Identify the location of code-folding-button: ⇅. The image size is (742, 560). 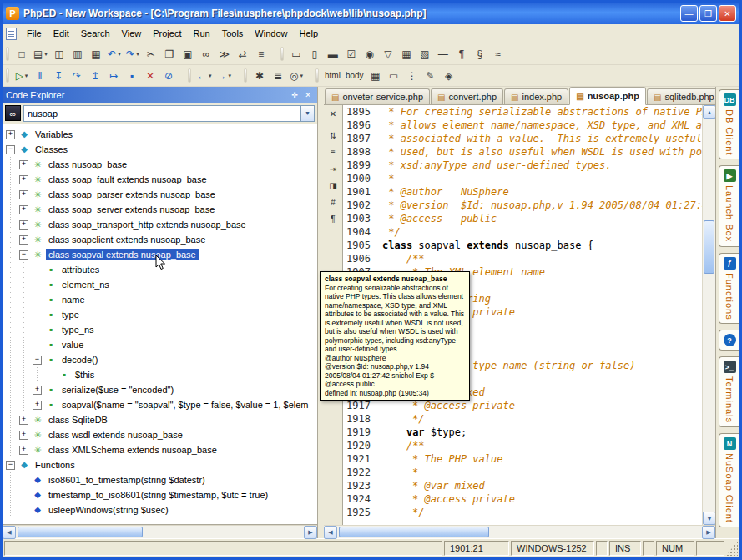
(333, 135).